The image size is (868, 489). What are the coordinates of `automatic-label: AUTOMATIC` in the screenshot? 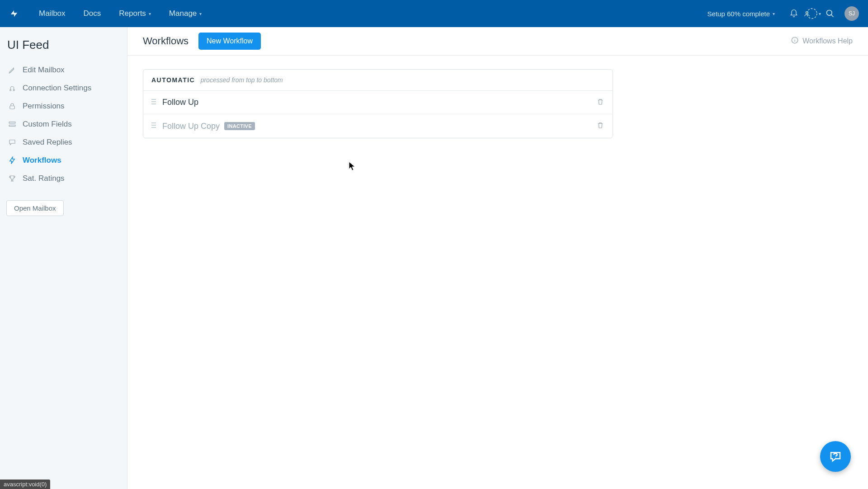 It's located at (173, 80).